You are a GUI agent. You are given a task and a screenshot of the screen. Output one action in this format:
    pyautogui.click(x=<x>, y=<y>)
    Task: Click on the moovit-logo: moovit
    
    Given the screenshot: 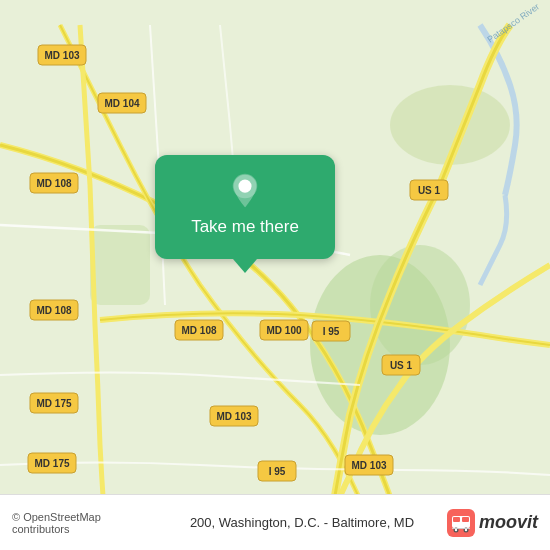 What is the action you would take?
    pyautogui.click(x=492, y=523)
    